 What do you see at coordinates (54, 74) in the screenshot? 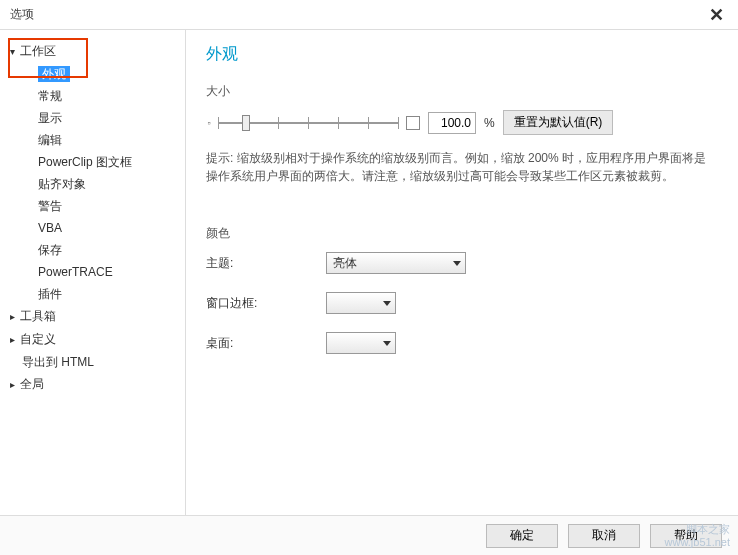
I see `tree-item-label: 外观` at bounding box center [54, 74].